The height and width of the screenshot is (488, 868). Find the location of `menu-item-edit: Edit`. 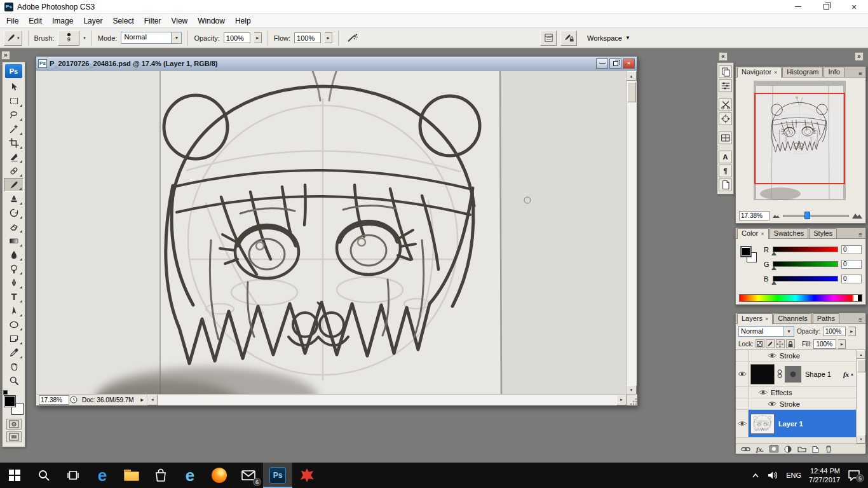

menu-item-edit: Edit is located at coordinates (36, 21).